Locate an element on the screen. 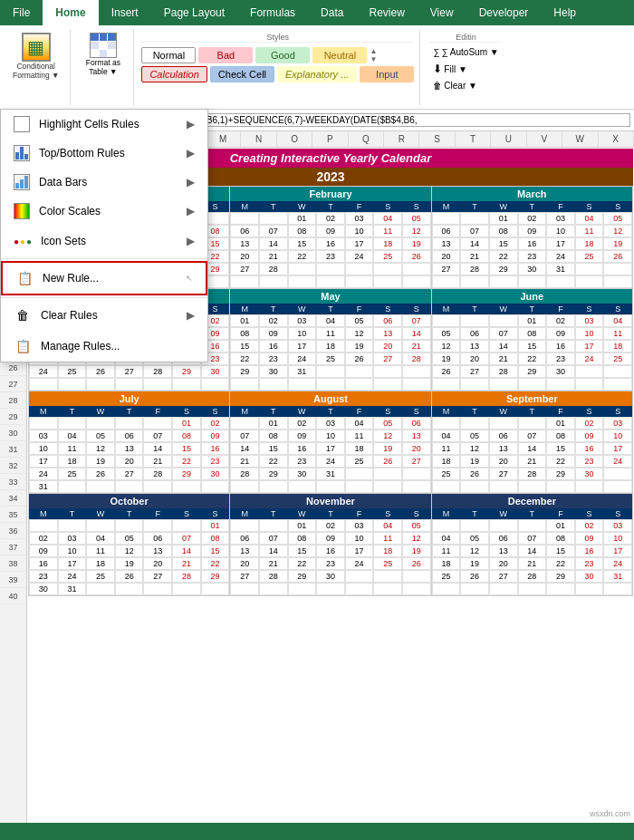 The image size is (634, 840). calendar-cell: 29 is located at coordinates (187, 474).